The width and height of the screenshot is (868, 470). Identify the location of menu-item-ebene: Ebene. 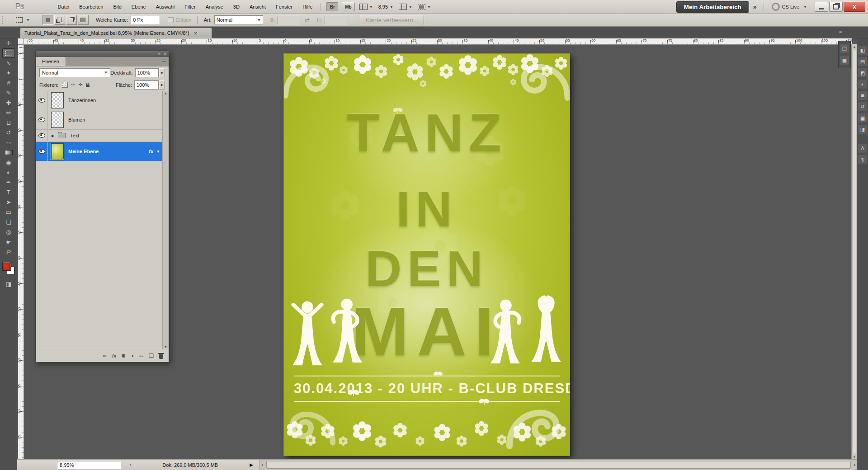
(139, 7).